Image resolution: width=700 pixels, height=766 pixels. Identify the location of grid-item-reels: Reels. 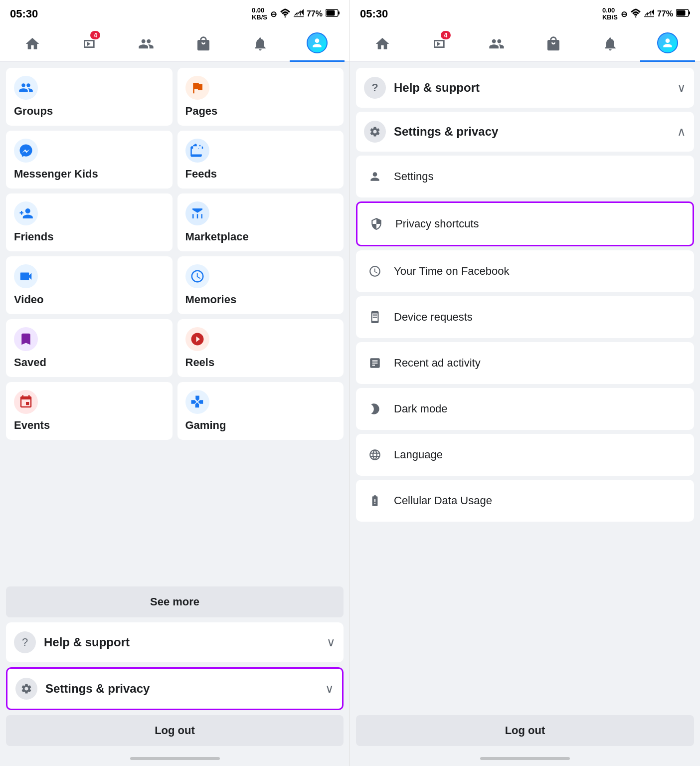
(261, 348).